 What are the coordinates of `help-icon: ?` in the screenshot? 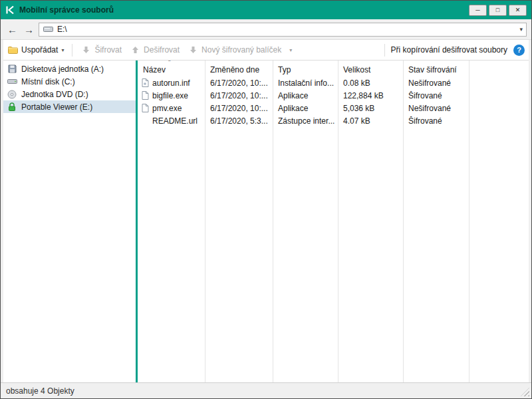 It's located at (519, 51).